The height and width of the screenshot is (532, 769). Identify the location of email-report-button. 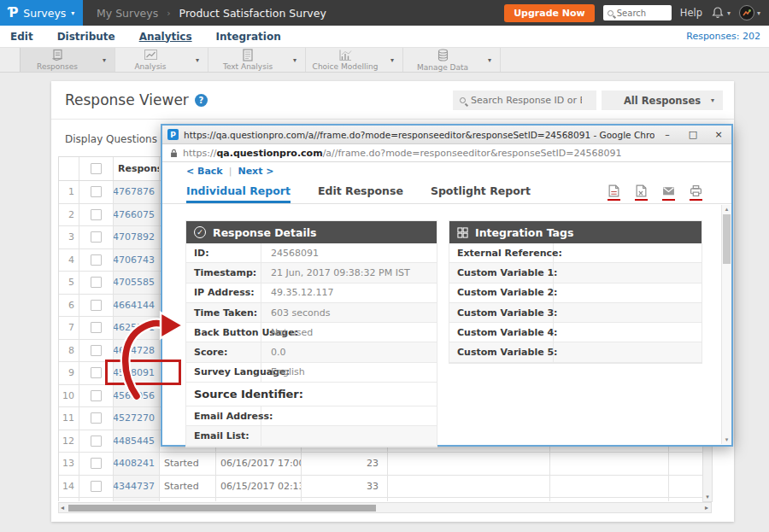
(668, 193).